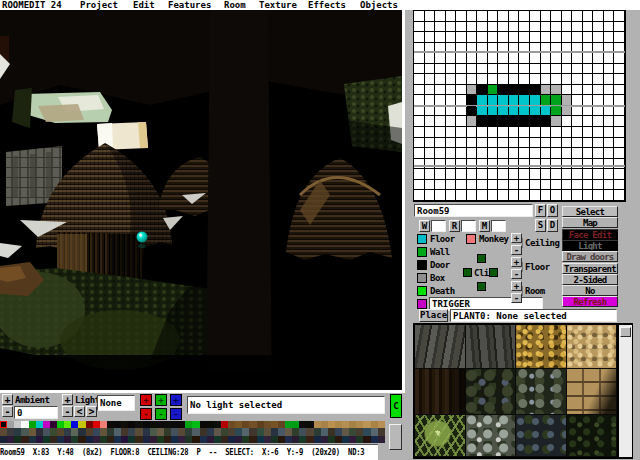  What do you see at coordinates (592, 347) in the screenshot?
I see `texture-tile-pebble-tan` at bounding box center [592, 347].